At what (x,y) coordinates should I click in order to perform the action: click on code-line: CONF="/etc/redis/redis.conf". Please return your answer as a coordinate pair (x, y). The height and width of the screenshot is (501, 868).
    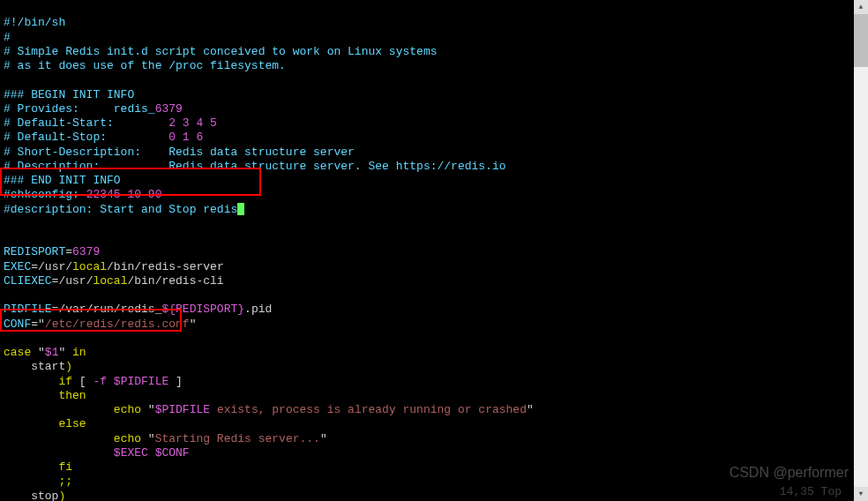
    Looking at the image, I should click on (100, 325).